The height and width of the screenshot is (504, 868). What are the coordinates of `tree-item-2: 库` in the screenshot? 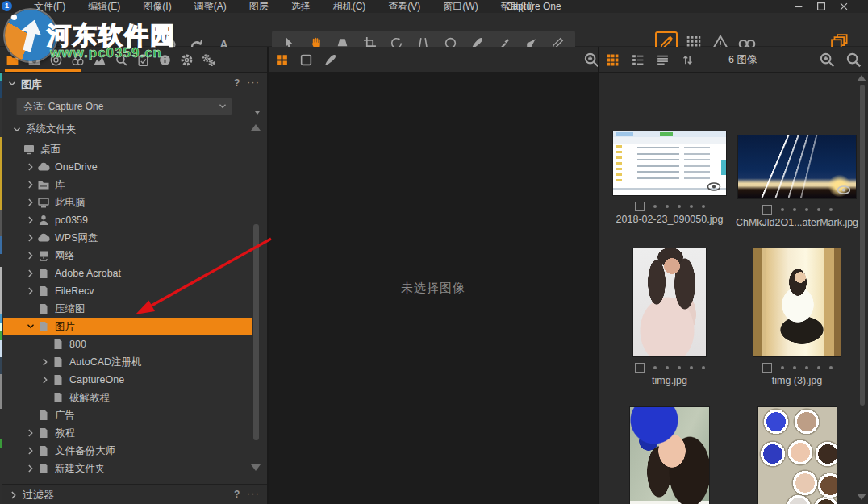 It's located at (127, 185).